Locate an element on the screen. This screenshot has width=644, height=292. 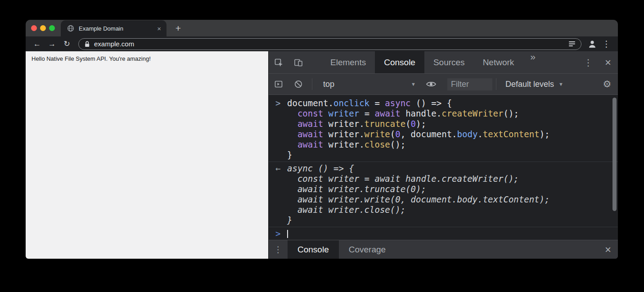
devtools-tabs: Elements Console Sources Network » is located at coordinates (432, 62).